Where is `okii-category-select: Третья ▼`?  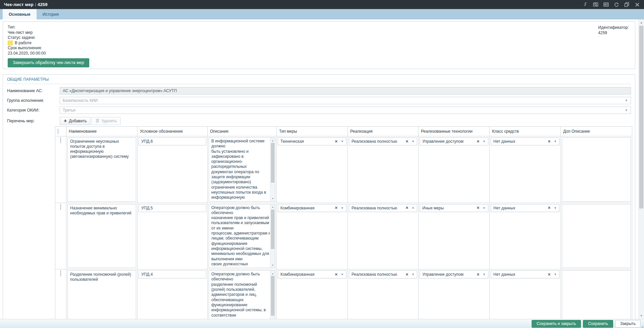 okii-category-select: Третья ▼ is located at coordinates (345, 110).